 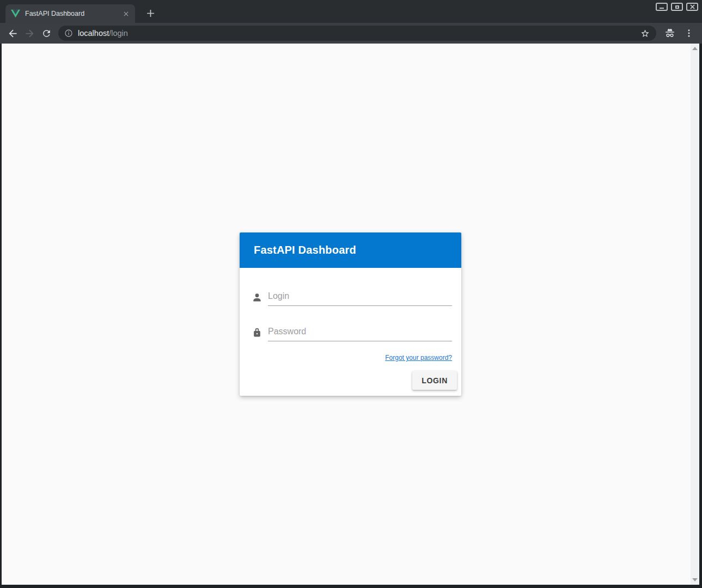 I want to click on password-field-row, so click(x=352, y=333).